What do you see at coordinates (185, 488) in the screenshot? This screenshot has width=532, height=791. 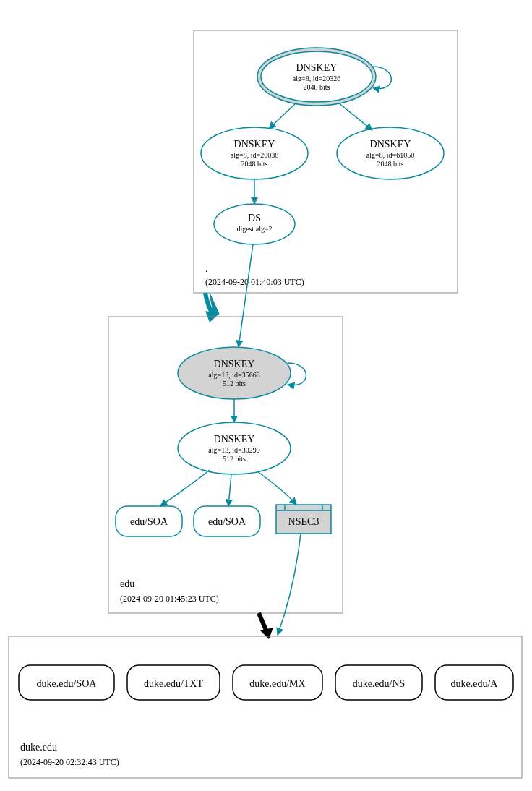 I see `edge-zsk-to-soa1` at bounding box center [185, 488].